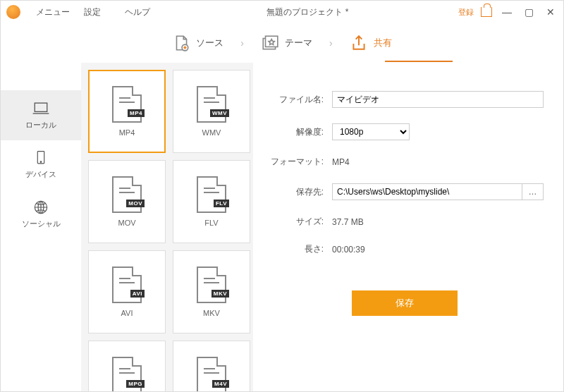 This screenshot has height=392, width=564. What do you see at coordinates (41, 165) in the screenshot?
I see `sidebar-tab-device: デバイス` at bounding box center [41, 165].